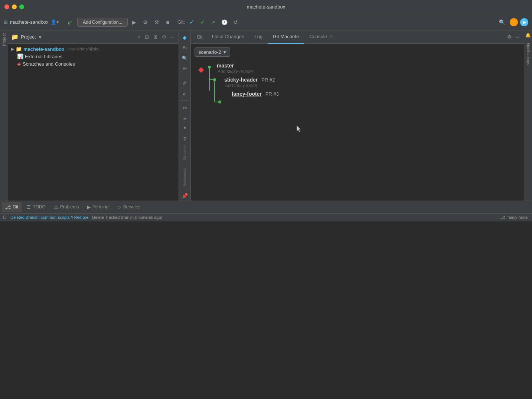  I want to click on project-header-actions: ⌖ ⊟ ⊞ ⚙ ─, so click(156, 37).